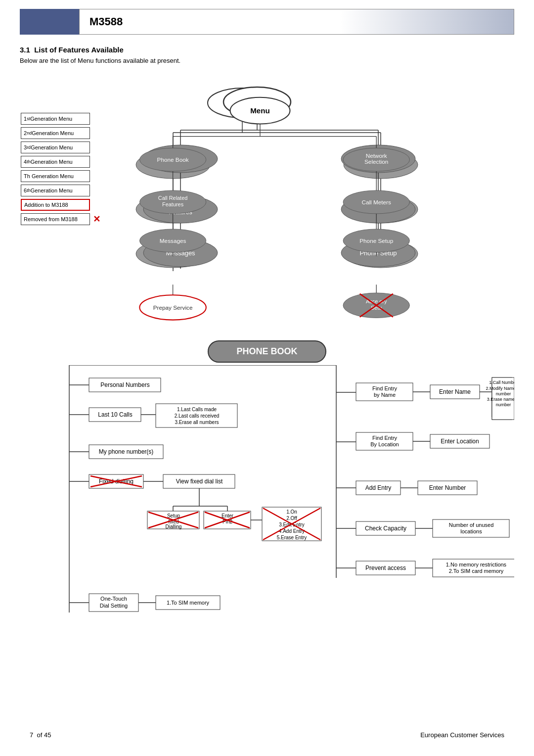 This screenshot has width=534, height=756. What do you see at coordinates (385, 395) in the screenshot?
I see `svg-text: by Name` at bounding box center [385, 395].